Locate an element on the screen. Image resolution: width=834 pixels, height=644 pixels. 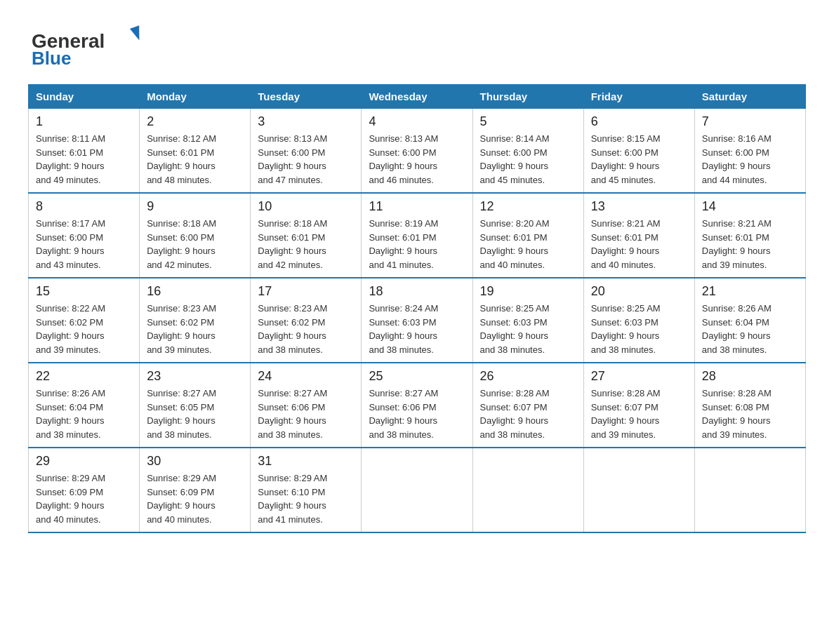
day-number: 6 is located at coordinates (639, 122).